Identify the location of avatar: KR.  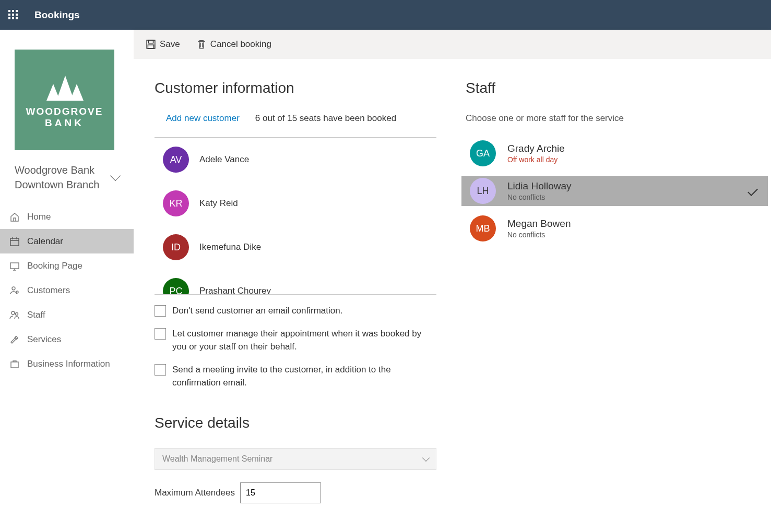
(176, 203).